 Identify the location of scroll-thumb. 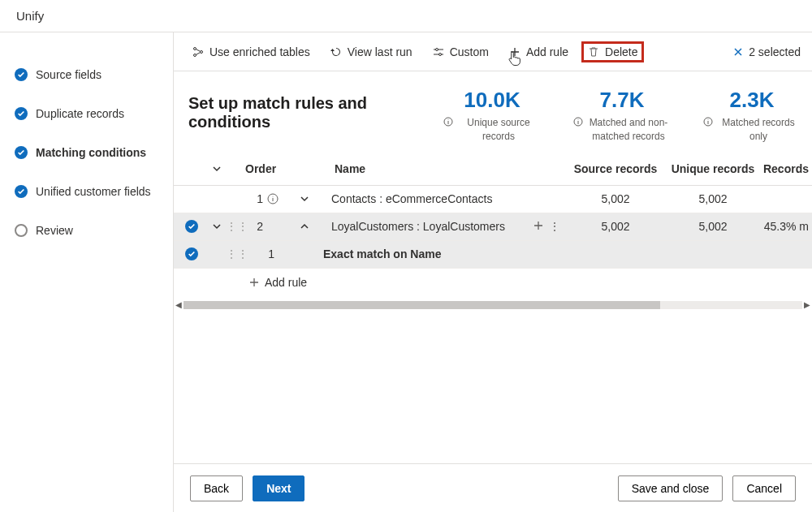
(422, 305).